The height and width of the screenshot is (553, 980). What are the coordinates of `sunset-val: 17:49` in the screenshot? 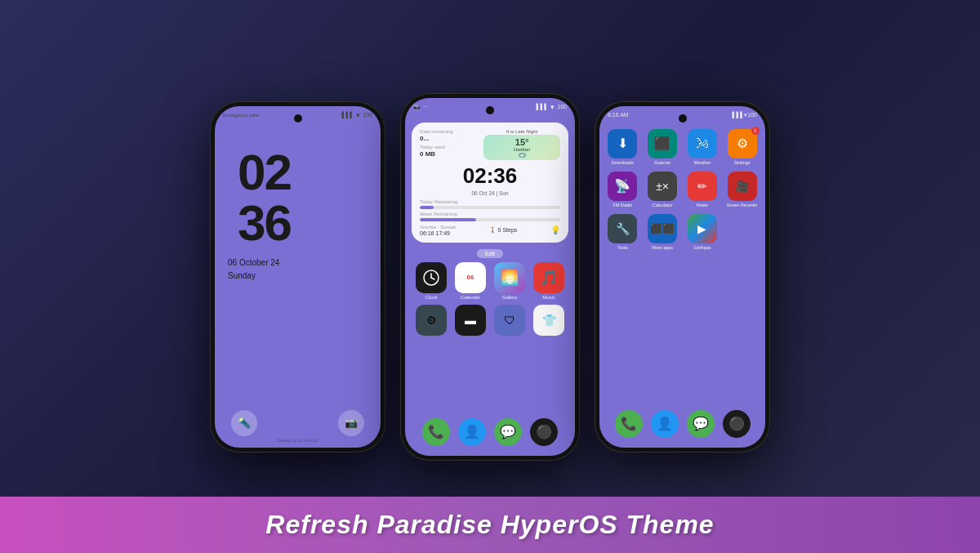 It's located at (443, 234).